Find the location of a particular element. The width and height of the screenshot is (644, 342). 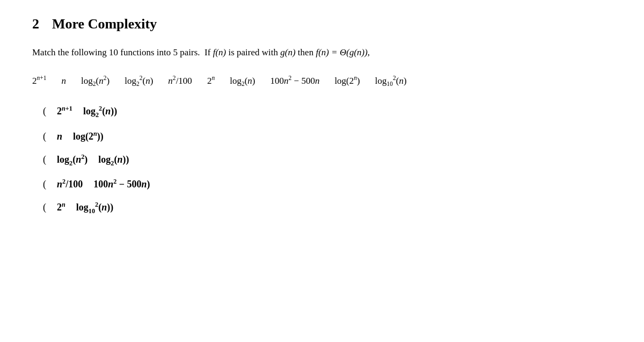

pair-1-paren-open: ( is located at coordinates (45, 112).